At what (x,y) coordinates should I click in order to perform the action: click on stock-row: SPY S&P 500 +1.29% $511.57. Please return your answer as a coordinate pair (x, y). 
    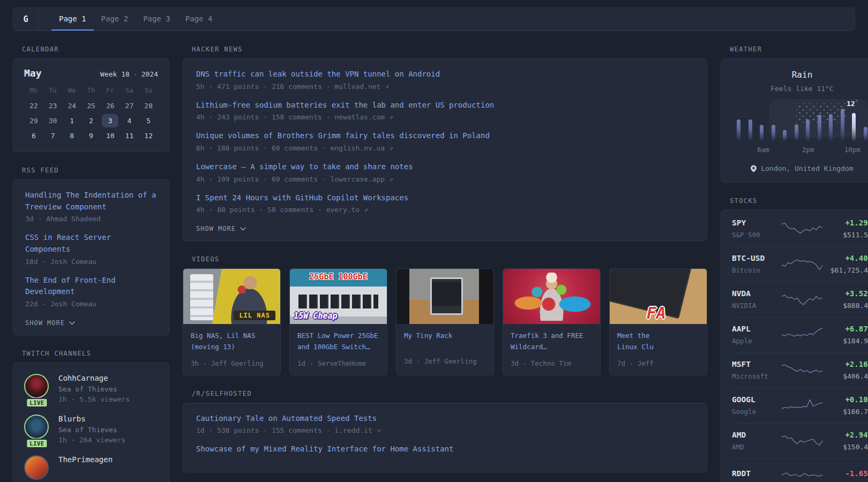
    Looking at the image, I should click on (800, 229).